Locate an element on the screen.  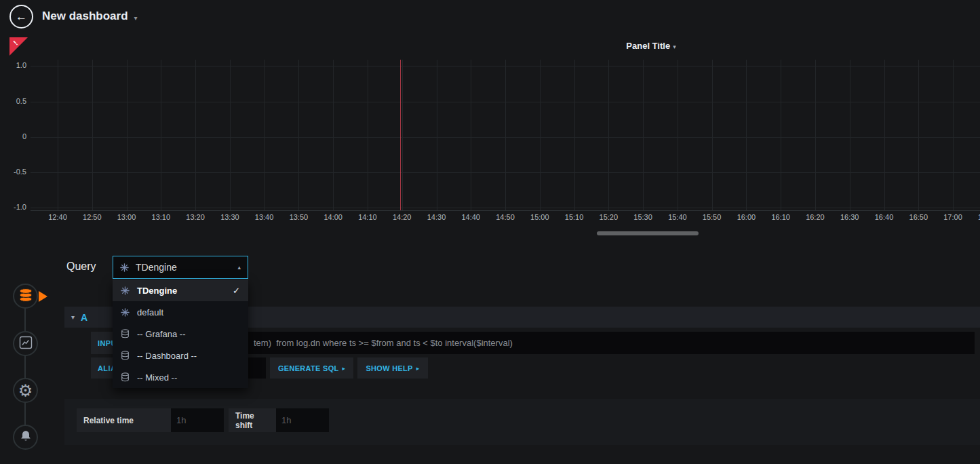
x-axis-tick: 13:30 is located at coordinates (230, 217).